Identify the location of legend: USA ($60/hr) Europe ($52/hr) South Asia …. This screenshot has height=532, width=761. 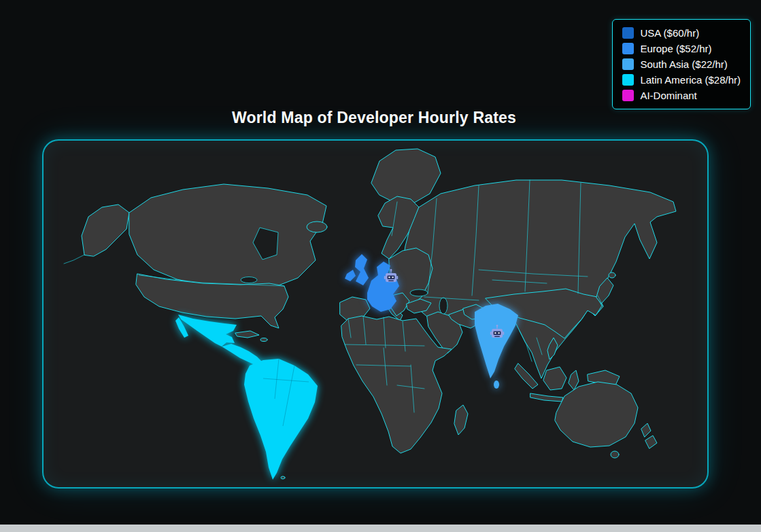
(681, 64).